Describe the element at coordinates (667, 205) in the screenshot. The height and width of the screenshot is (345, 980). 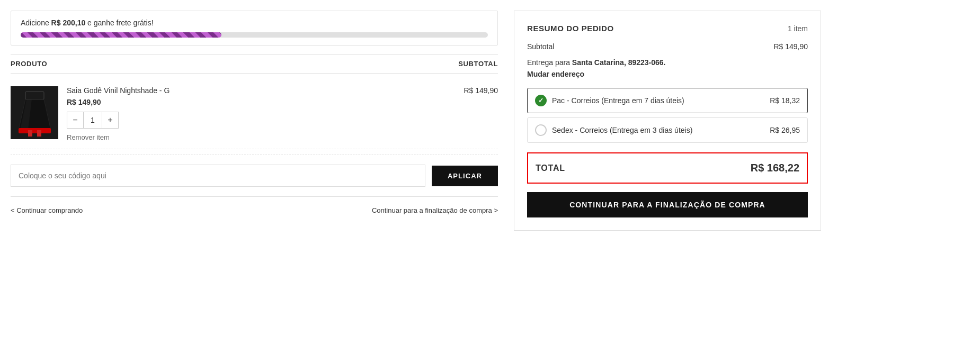
I see `checkout-button: CONTINUAR PARA A FINALIZAÇÃO DE COMPRA` at that location.